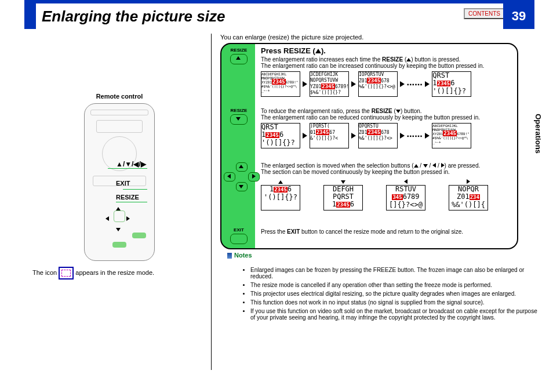  Describe the element at coordinates (128, 168) in the screenshot. I see `lead-line-dpad` at that location.